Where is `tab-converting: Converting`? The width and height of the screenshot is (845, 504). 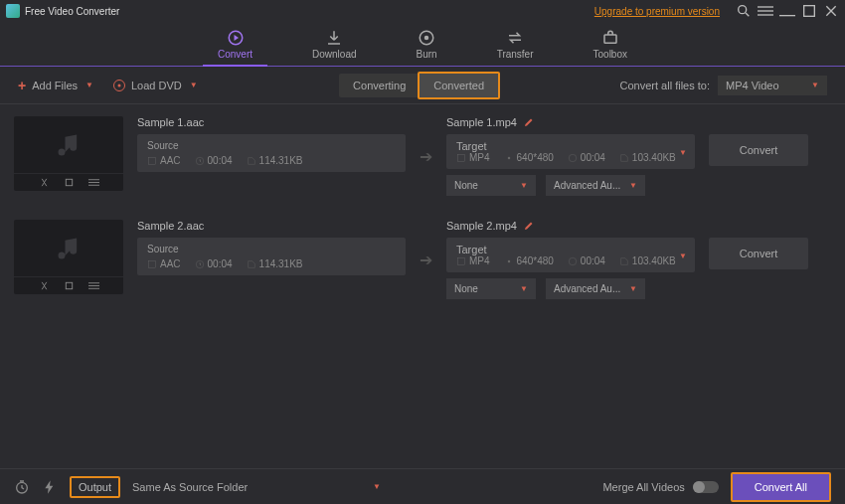
tab-converting: Converting is located at coordinates (380, 85).